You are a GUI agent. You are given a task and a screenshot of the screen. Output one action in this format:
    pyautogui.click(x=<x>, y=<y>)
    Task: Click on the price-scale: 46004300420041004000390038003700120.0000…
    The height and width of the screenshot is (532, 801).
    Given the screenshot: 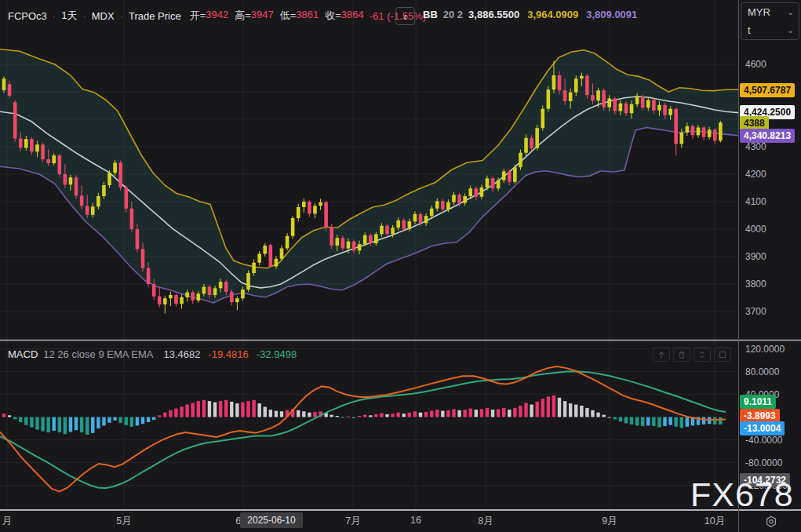 What is the action you would take?
    pyautogui.click(x=770, y=256)
    